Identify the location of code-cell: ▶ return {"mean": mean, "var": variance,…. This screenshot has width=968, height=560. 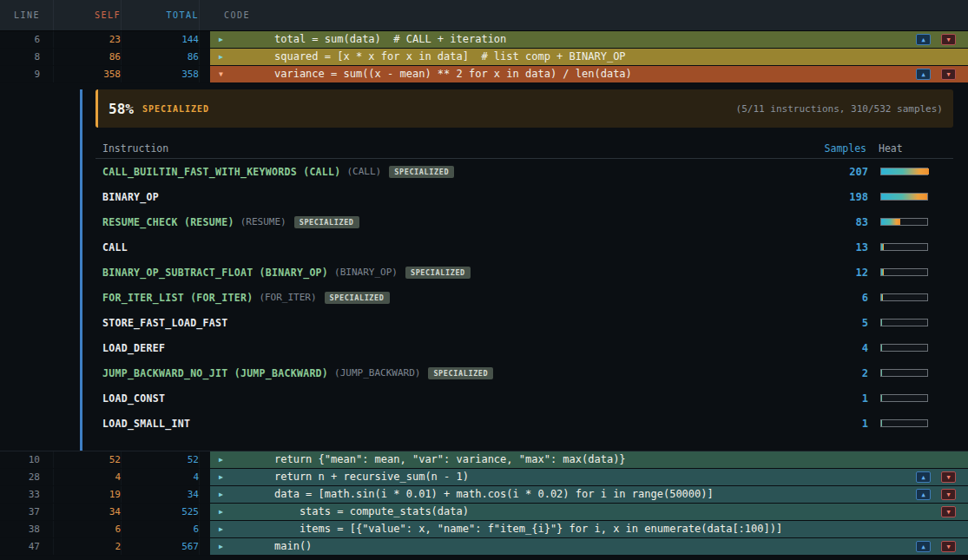
(589, 460).